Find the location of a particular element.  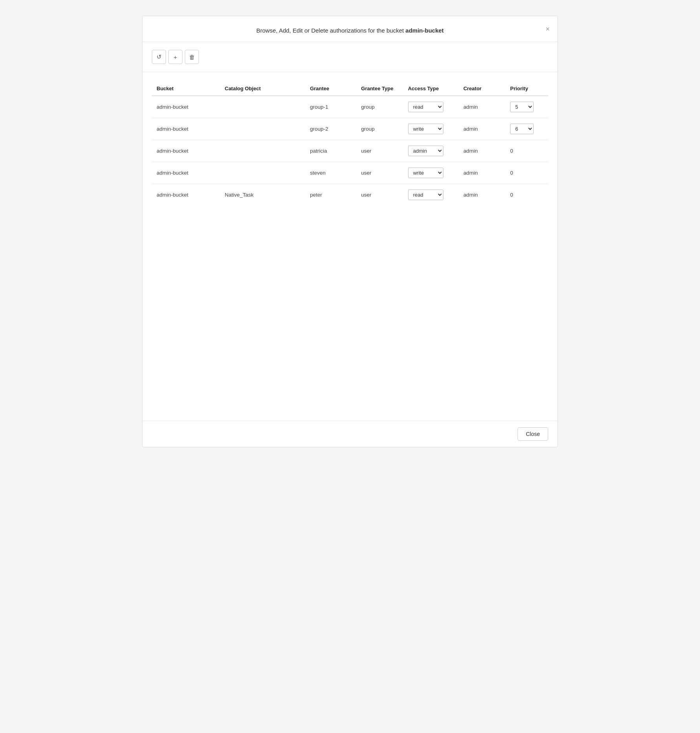

table-header: Bucket Catalog Object Grantee Grantee Ty… is located at coordinates (350, 89).